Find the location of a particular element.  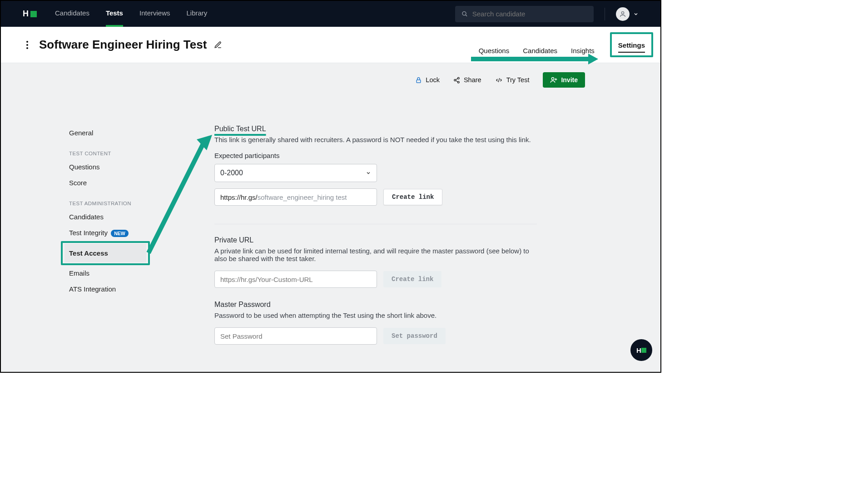

sidebar-integrity-label: Test Integrity is located at coordinates (88, 232).